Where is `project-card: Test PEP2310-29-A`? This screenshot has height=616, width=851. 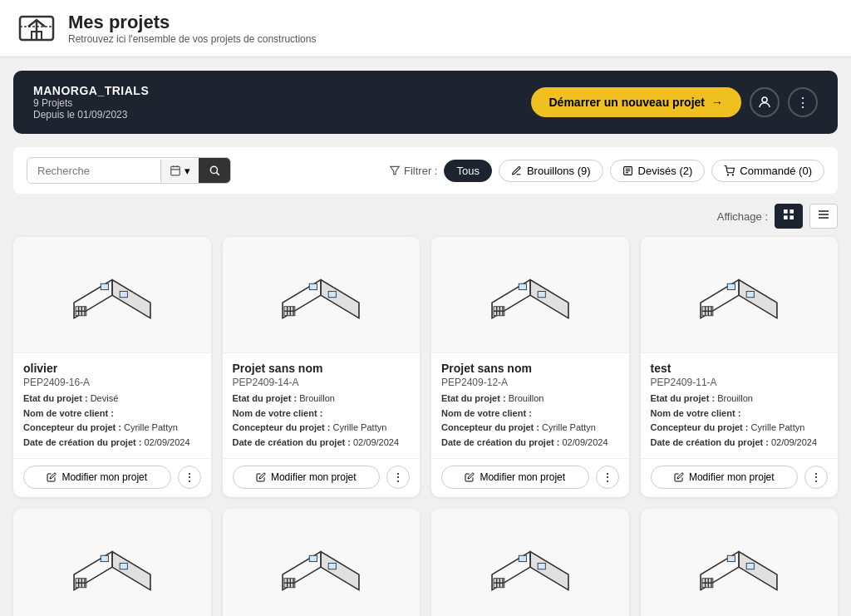
project-card: Test PEP2310-29-A is located at coordinates (322, 562).